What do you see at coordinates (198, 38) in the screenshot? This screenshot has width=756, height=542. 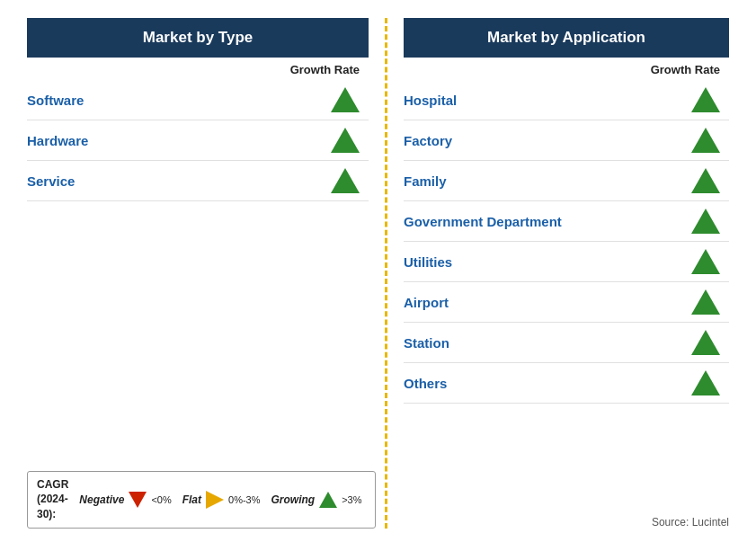 I see `left-header: Market by Type` at bounding box center [198, 38].